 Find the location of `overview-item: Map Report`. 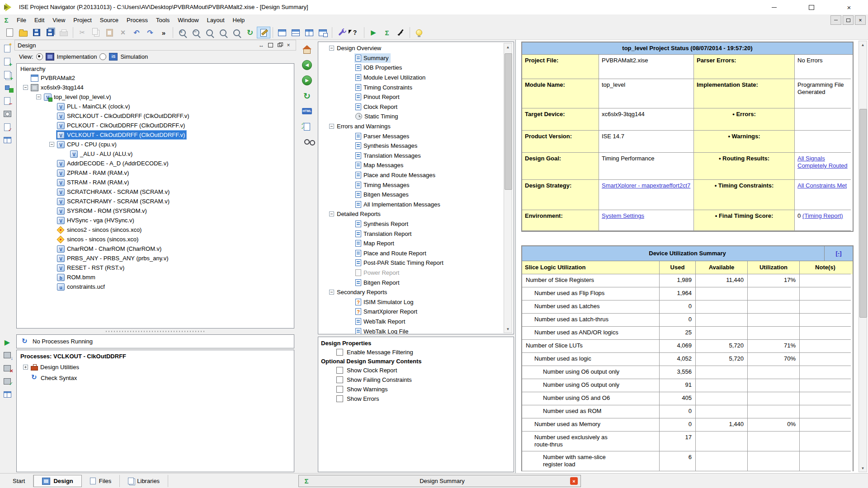

overview-item: Map Report is located at coordinates (416, 244).